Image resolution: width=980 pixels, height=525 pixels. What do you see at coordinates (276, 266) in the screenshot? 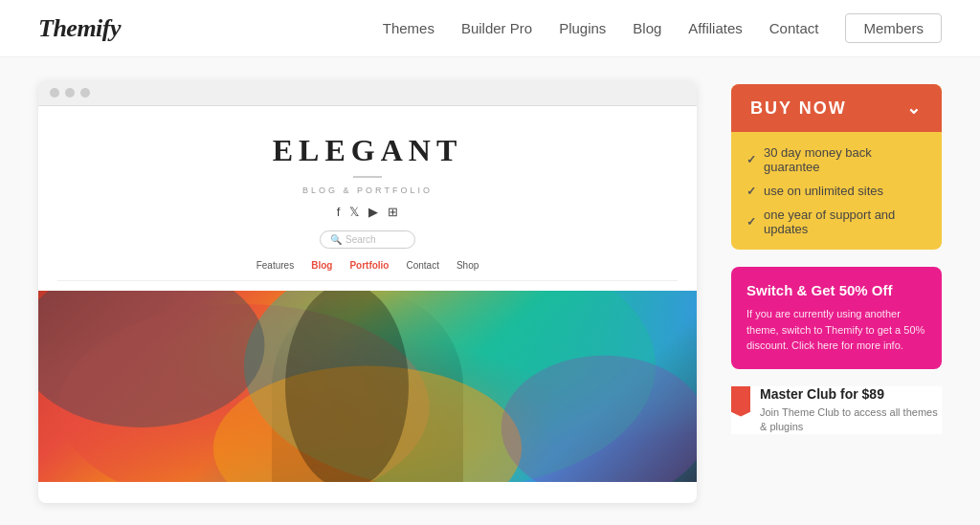
I see `theme-nav-features: Features` at bounding box center [276, 266].